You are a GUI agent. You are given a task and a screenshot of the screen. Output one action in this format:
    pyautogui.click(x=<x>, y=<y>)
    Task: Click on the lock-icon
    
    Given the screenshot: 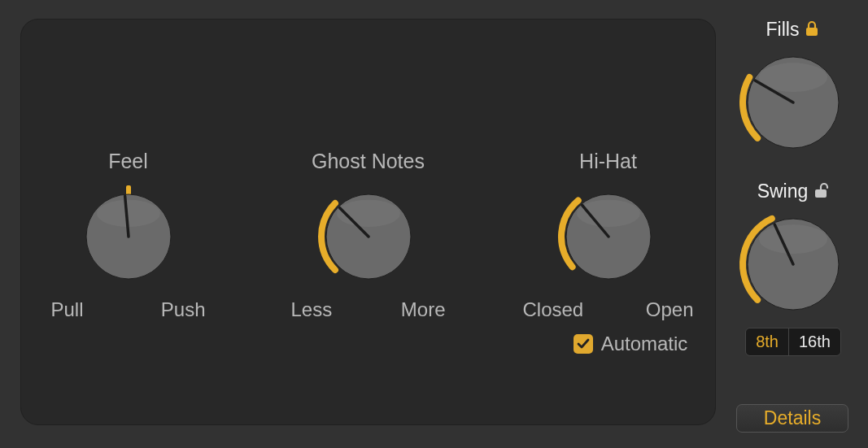 What is the action you would take?
    pyautogui.click(x=812, y=30)
    